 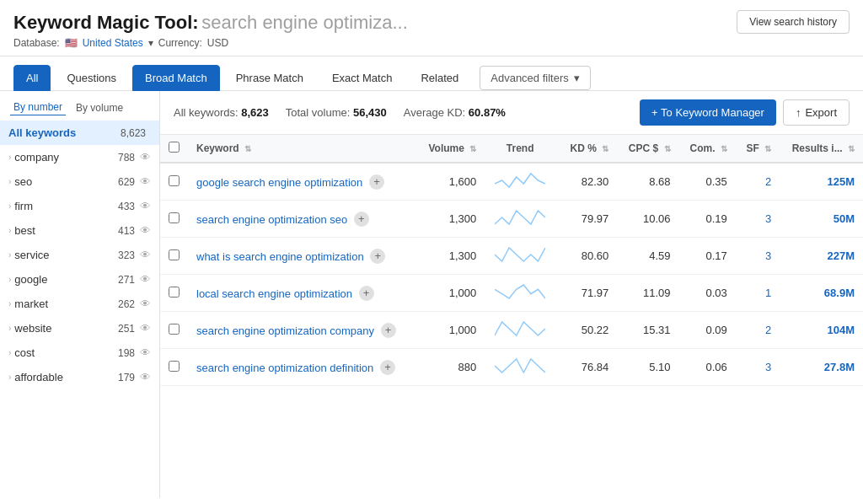 What do you see at coordinates (79, 133) in the screenshot?
I see `sidebar-all-keywords: All keywords 8,623` at bounding box center [79, 133].